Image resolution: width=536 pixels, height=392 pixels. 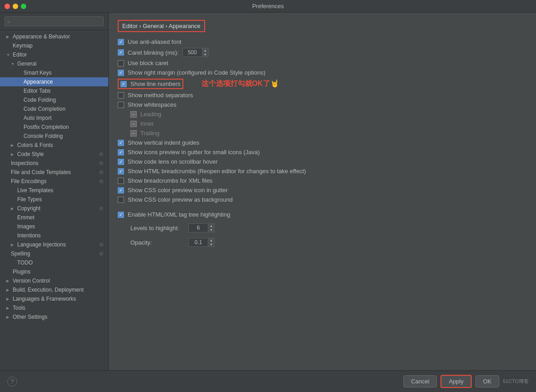 I want to click on checkbox-method-separators, so click(x=121, y=95).